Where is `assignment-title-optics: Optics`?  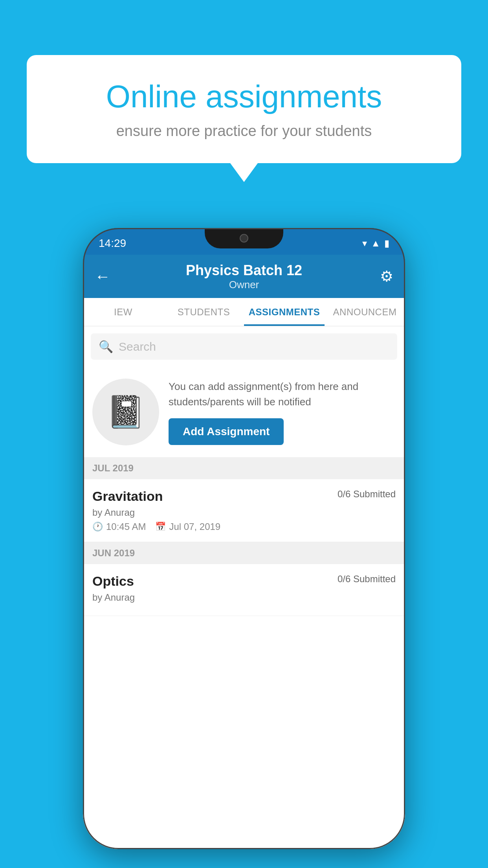
assignment-title-optics: Optics is located at coordinates (113, 581).